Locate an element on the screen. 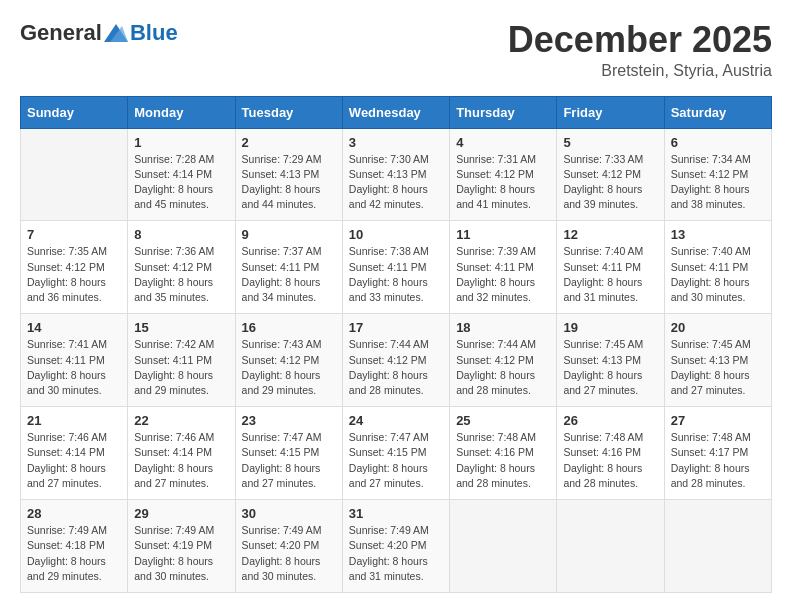 The image size is (792, 612). month-title: December 2025 is located at coordinates (640, 40).